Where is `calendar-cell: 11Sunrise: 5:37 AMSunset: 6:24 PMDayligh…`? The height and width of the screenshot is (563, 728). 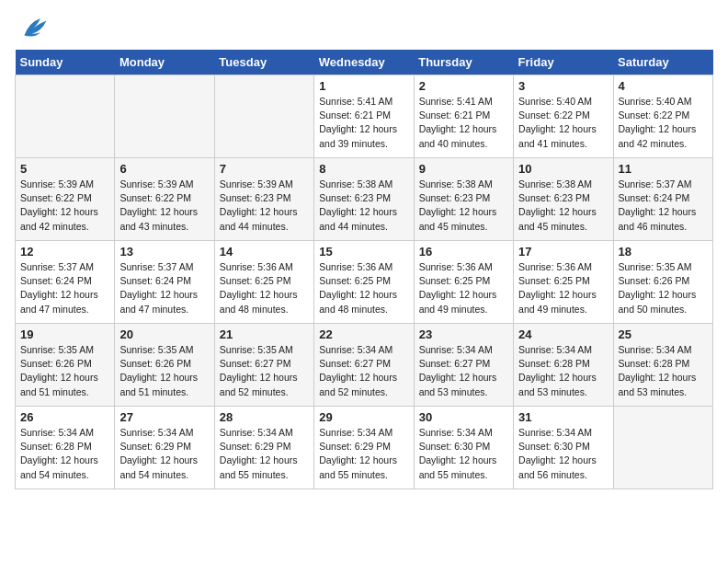
calendar-cell: 11Sunrise: 5:37 AMSunset: 6:24 PMDayligh… is located at coordinates (663, 200).